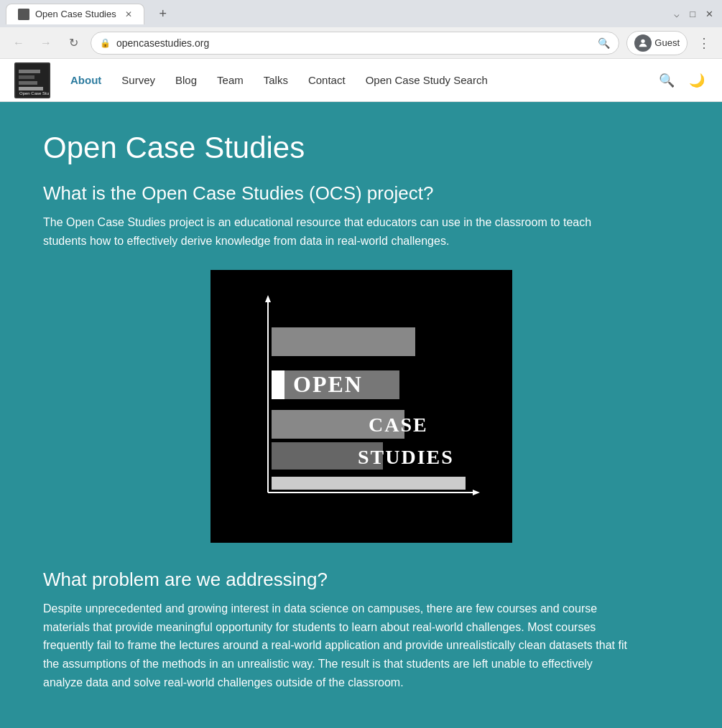 The width and height of the screenshot is (722, 728). I want to click on url-text: opencasestudies.org, so click(354, 43).